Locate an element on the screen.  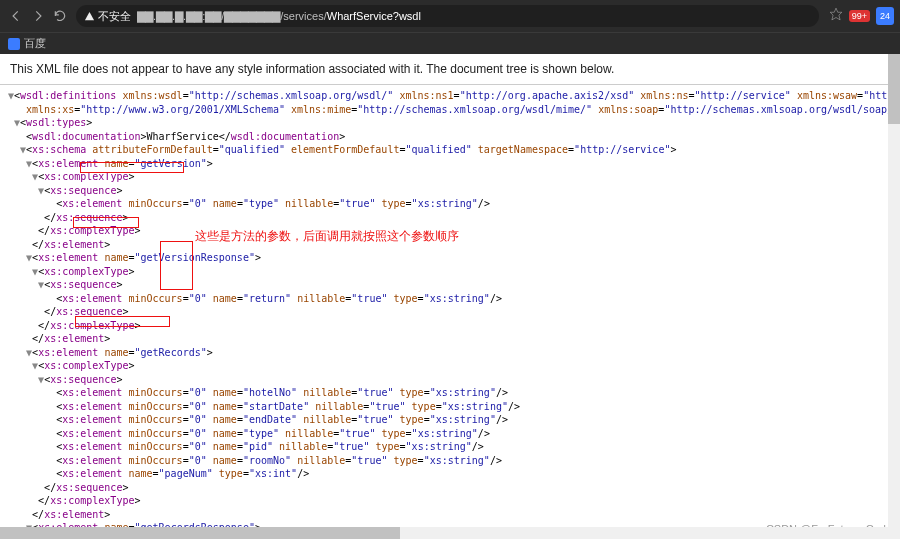
bookmark-star-button is located at coordinates (836, 16).